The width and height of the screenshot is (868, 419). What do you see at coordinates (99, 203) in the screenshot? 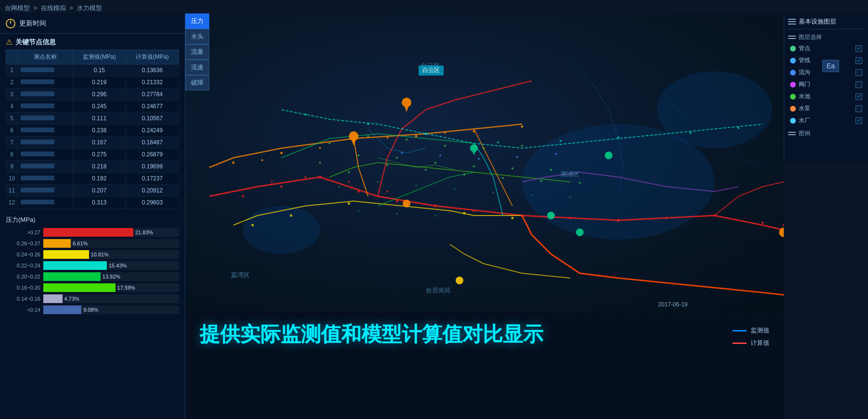
I see `row-measured: 0.313` at bounding box center [99, 203].